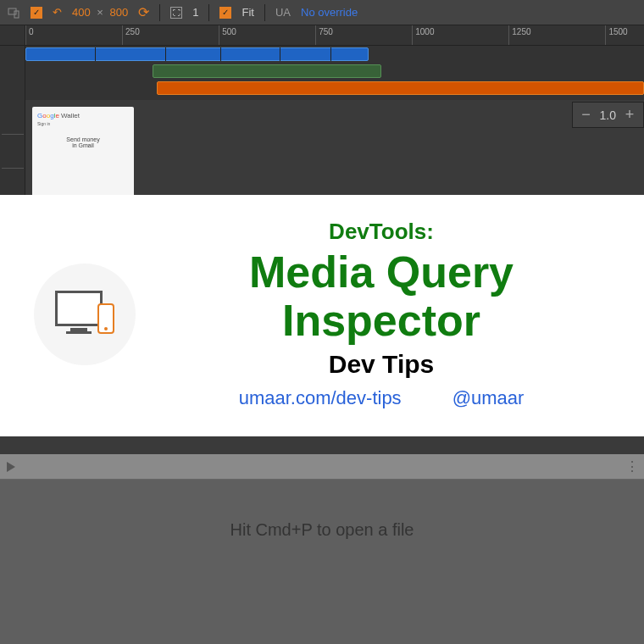  What do you see at coordinates (381, 297) in the screenshot?
I see `title-main: Media Query Inspector` at bounding box center [381, 297].